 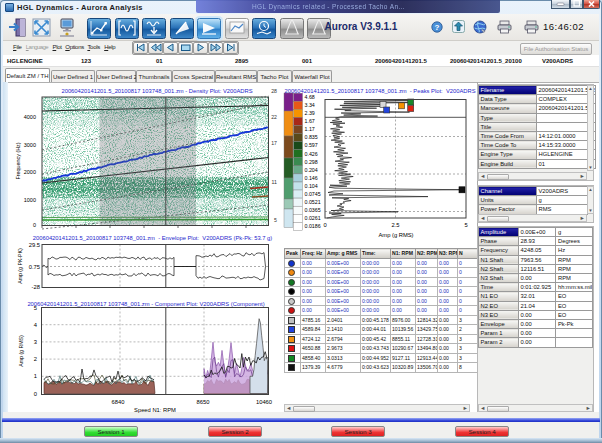 What do you see at coordinates (313, 194) in the screenshot?
I see `svg-text: 0.0745` at bounding box center [313, 194].